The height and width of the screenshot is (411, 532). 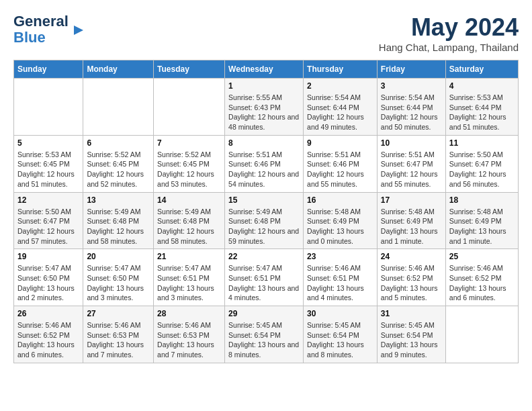 I want to click on calendar-week-3: 12Sunrise: 5:50 AMSunset: 6:47 PMDayligh…, so click(x=266, y=220).